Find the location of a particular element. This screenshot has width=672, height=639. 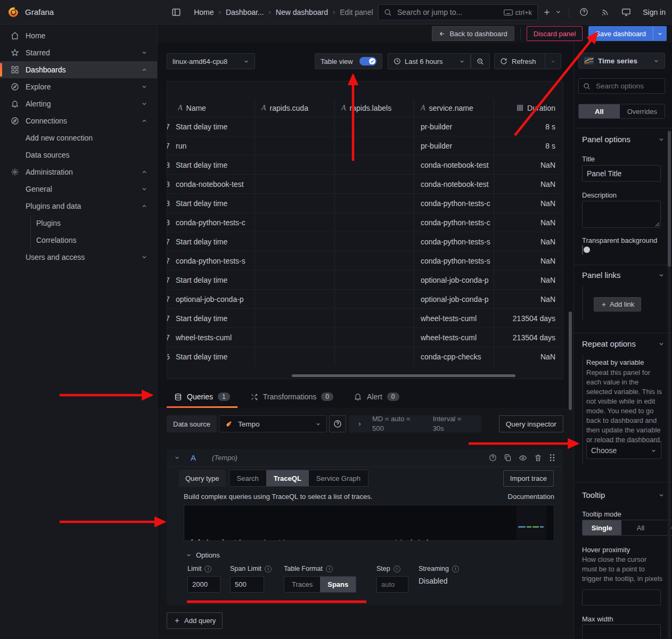

search-options-input is located at coordinates (624, 86).